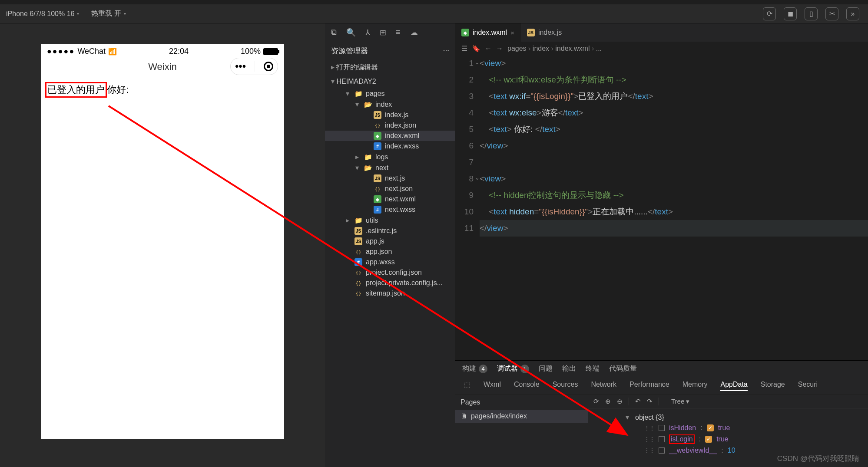 This screenshot has height=467, width=868. Describe the element at coordinates (254, 66) in the screenshot. I see `capsule-menu: •••` at that location.